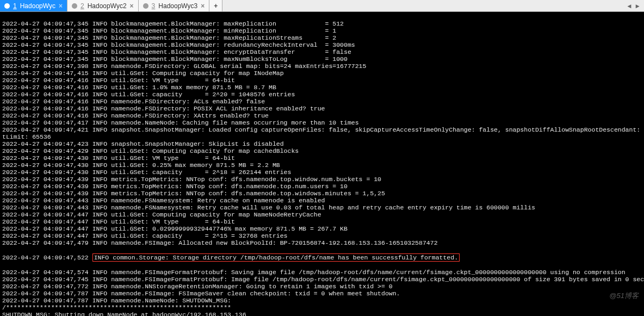 The height and width of the screenshot is (316, 644). What do you see at coordinates (322, 243) in the screenshot?
I see `log-line: 2022-04-27 04:09:47,479 INFO namenode.FS…` at bounding box center [322, 243].